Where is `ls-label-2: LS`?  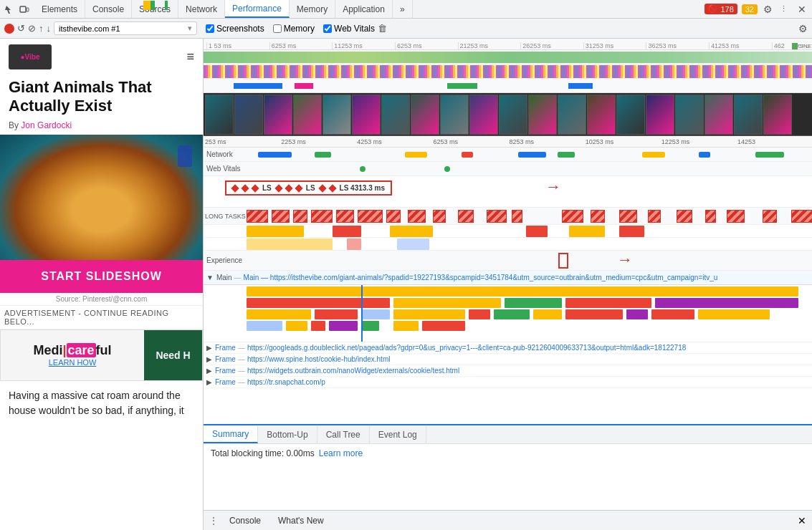 ls-label-2: LS is located at coordinates (311, 188).